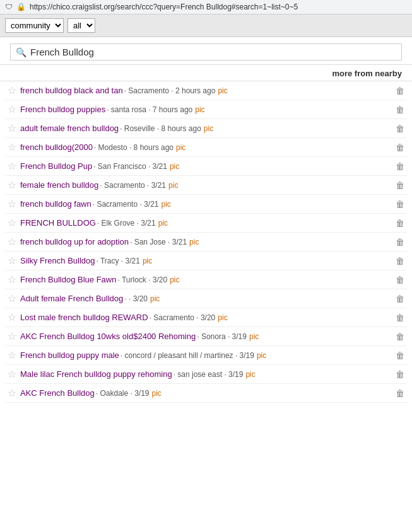 The height and width of the screenshot is (532, 412). Describe the element at coordinates (69, 356) in the screenshot. I see `listing-title: French bulldog puppy male` at that location.